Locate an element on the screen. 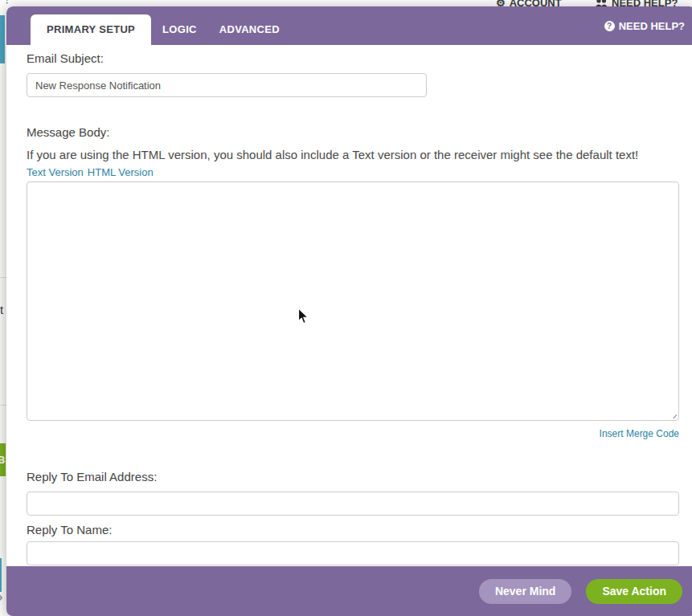  modal-tab-bar: PRIMARY SETUP LOGIC ADVANCED ? NEED HELP… is located at coordinates (349, 26).